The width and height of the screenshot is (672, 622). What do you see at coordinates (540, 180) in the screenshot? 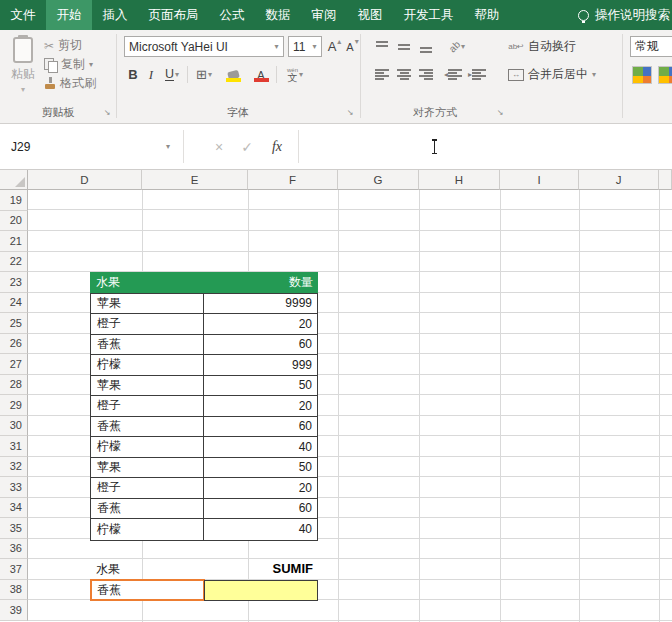
I see `column-header-I: I` at bounding box center [540, 180].